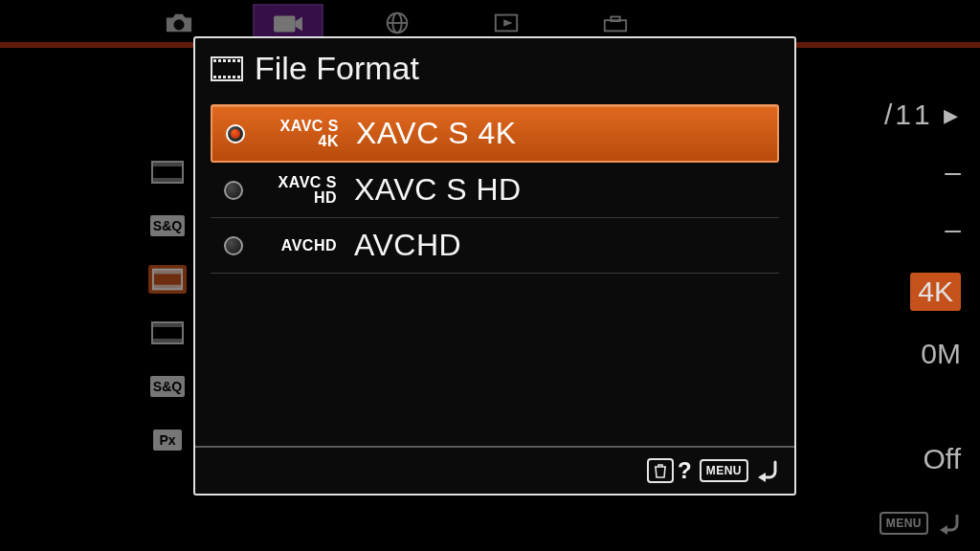  What do you see at coordinates (923, 115) in the screenshot?
I see `page-indicator-bg: /11 ▸` at bounding box center [923, 115].